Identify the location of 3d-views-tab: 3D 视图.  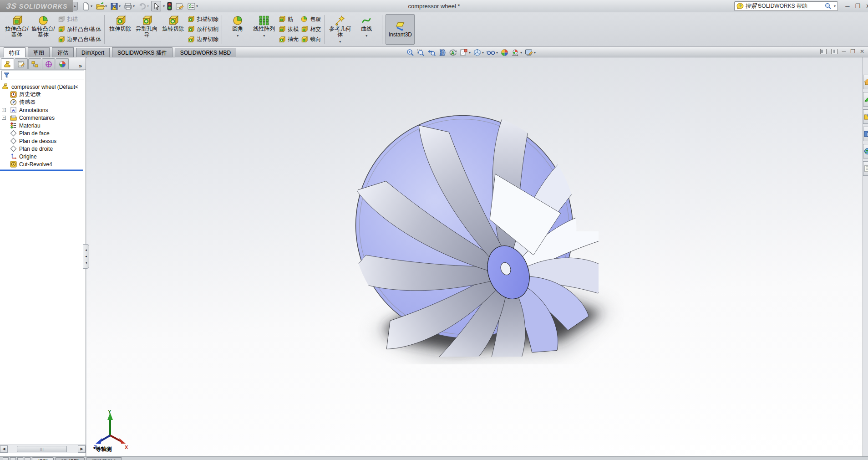
(70, 459).